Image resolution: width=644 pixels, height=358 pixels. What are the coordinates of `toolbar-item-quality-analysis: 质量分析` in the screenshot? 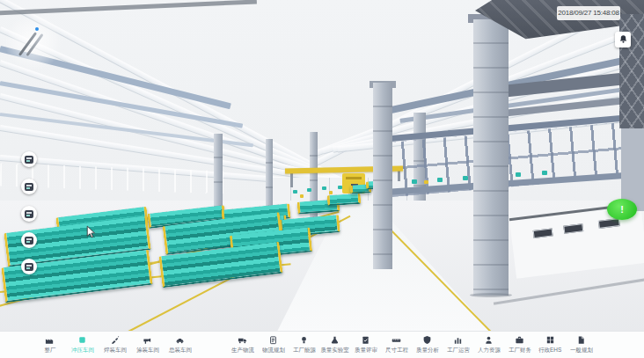 It's located at (428, 345).